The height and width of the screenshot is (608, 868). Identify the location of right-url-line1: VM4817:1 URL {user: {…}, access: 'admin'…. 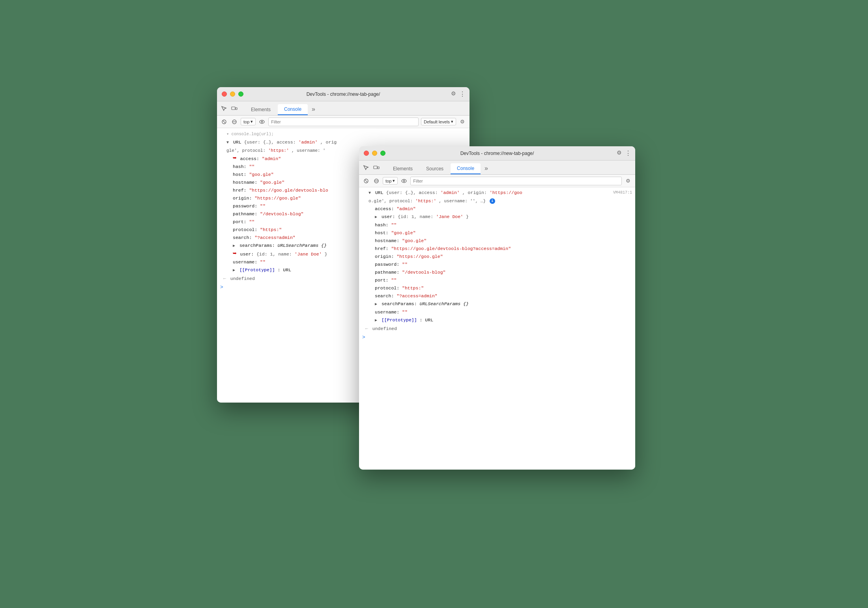
(497, 193).